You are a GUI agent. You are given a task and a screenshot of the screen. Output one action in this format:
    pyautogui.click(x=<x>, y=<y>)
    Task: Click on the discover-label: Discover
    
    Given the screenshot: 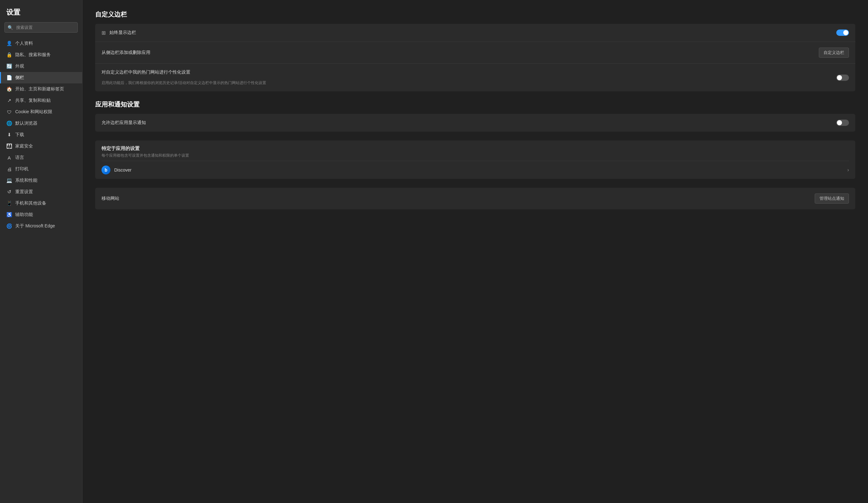 What is the action you would take?
    pyautogui.click(x=479, y=170)
    